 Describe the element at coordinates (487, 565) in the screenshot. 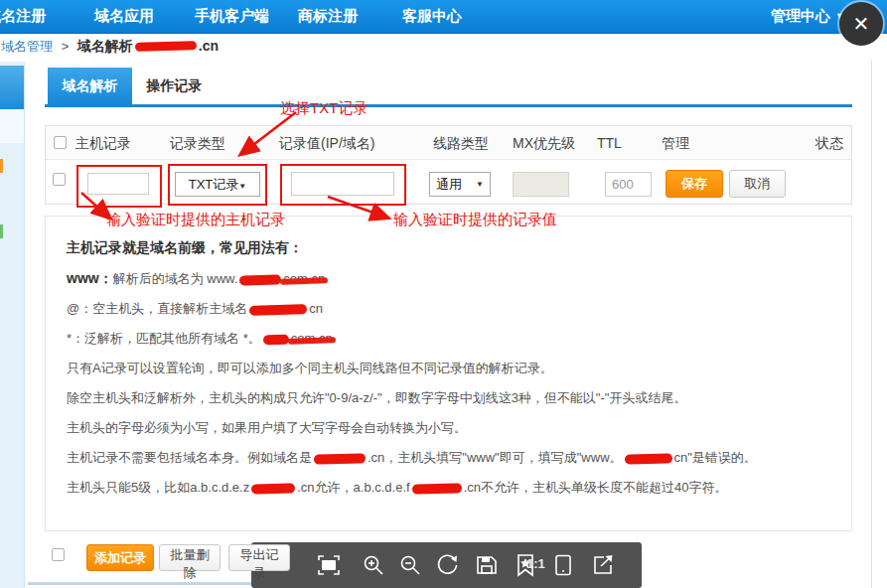

I see `save-icon` at that location.